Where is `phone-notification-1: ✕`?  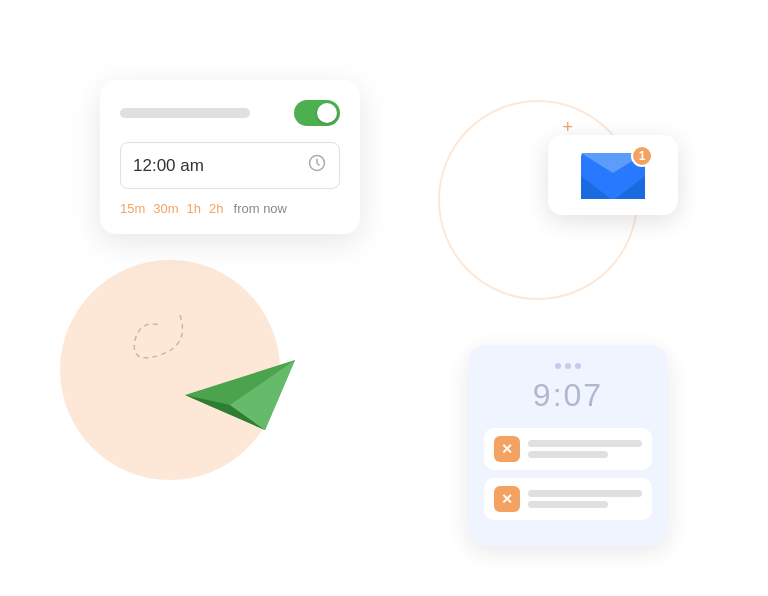
phone-notification-1: ✕ is located at coordinates (568, 449).